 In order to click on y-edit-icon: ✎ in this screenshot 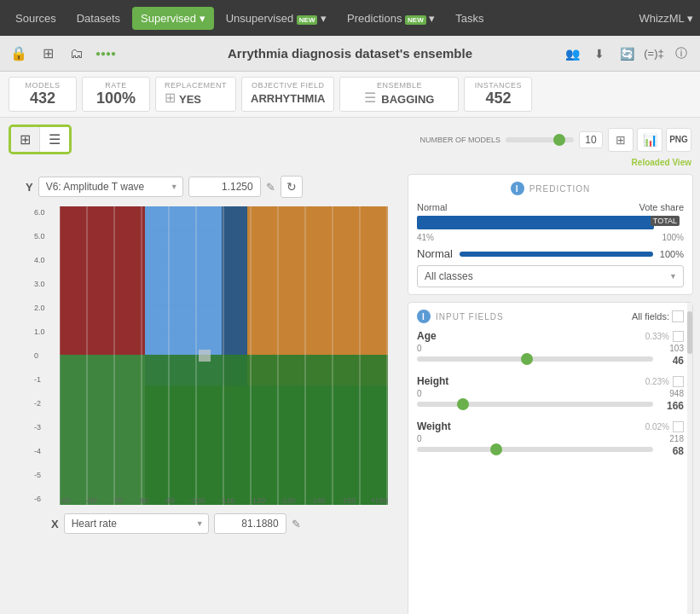, I will do `click(271, 188)`.